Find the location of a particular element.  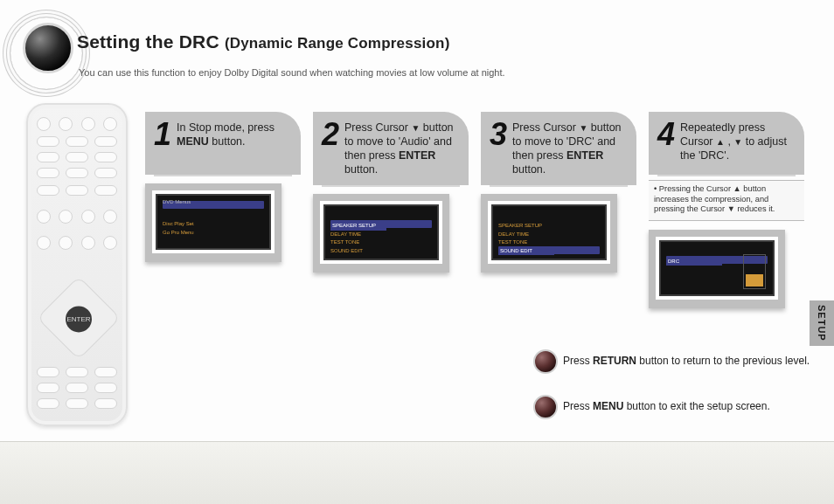

step-2: 2 Press Cursor ▼ button to move to 'Audi… is located at coordinates (391, 210).